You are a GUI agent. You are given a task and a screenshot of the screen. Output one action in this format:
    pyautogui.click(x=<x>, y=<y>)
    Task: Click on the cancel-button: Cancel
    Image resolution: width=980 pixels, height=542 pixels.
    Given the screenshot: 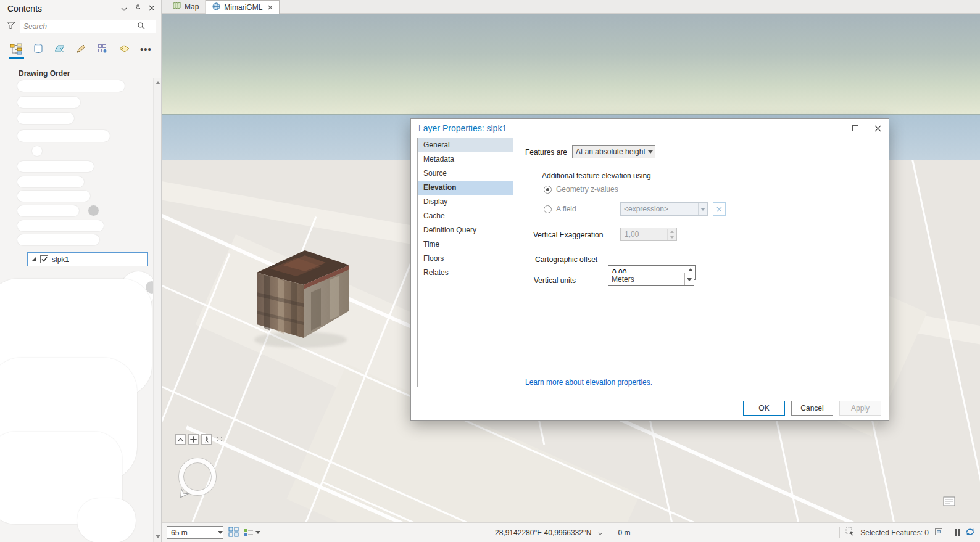 What is the action you would take?
    pyautogui.click(x=812, y=408)
    